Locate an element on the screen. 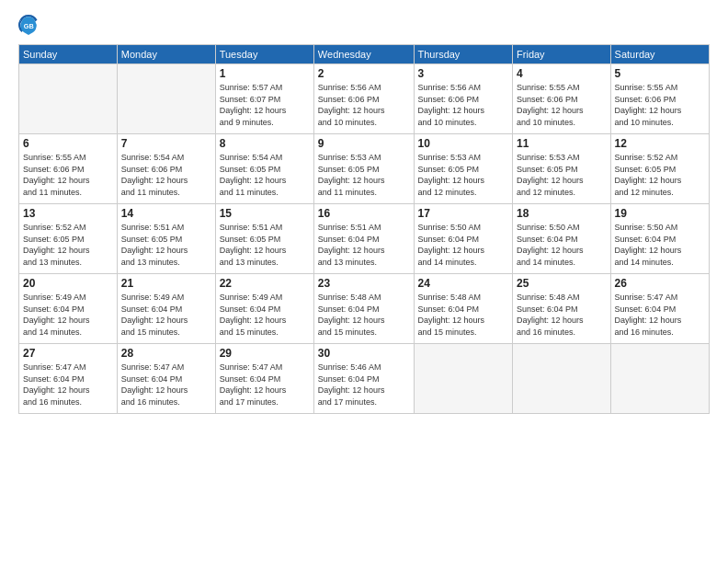  calendar-cell: 16Sunrise: 5:51 AMSunset: 6:04 PMDayligh… is located at coordinates (364, 239).